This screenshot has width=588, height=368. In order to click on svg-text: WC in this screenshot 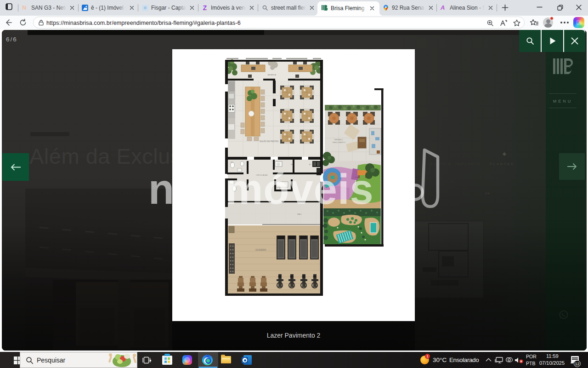, I will do `click(232, 162)`.